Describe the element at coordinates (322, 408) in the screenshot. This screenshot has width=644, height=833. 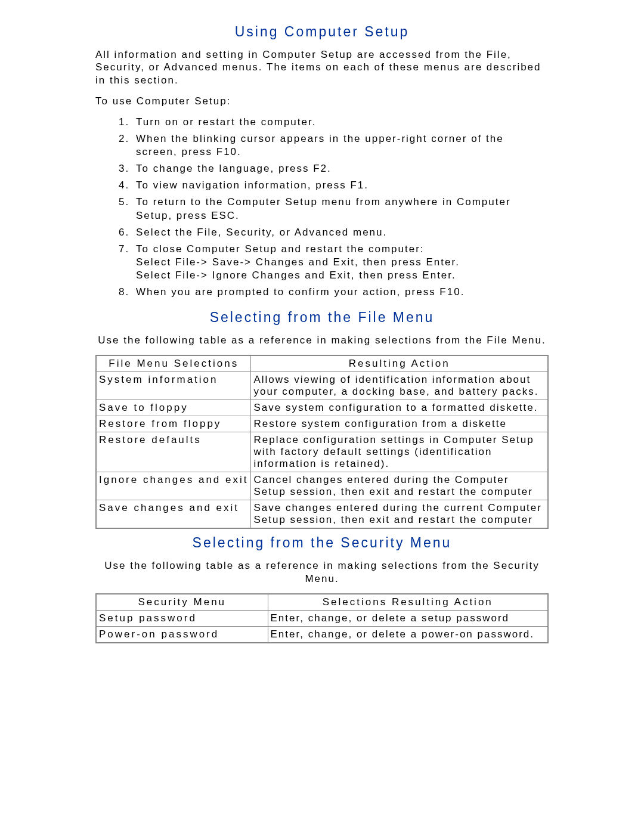
I see `table-row: Save to floppy Save system configuration…` at that location.